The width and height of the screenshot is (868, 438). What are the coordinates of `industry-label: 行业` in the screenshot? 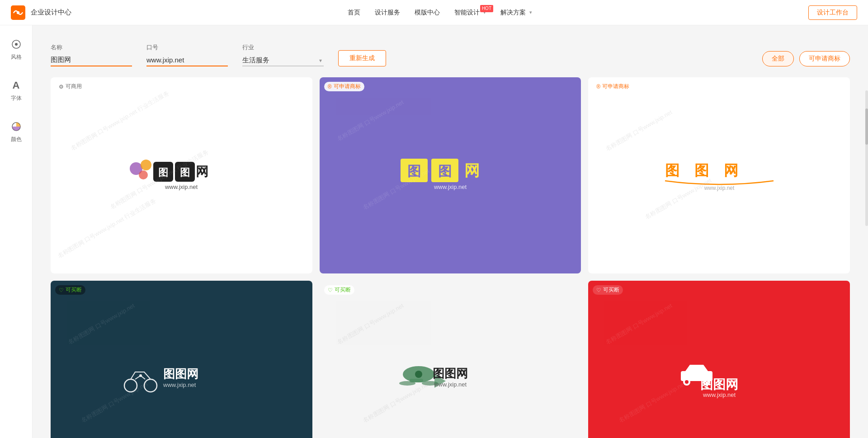 It's located at (283, 47).